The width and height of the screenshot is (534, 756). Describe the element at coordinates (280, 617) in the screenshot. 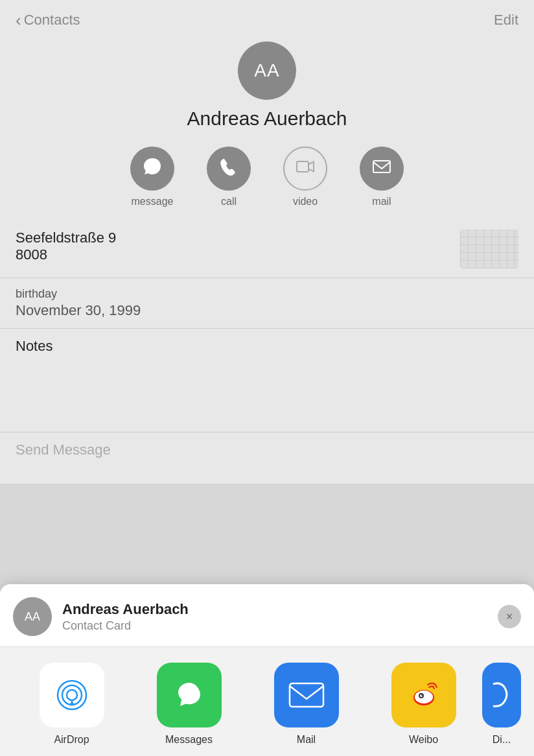

I see `share-info: Andreas Auerbach Contact Card` at that location.